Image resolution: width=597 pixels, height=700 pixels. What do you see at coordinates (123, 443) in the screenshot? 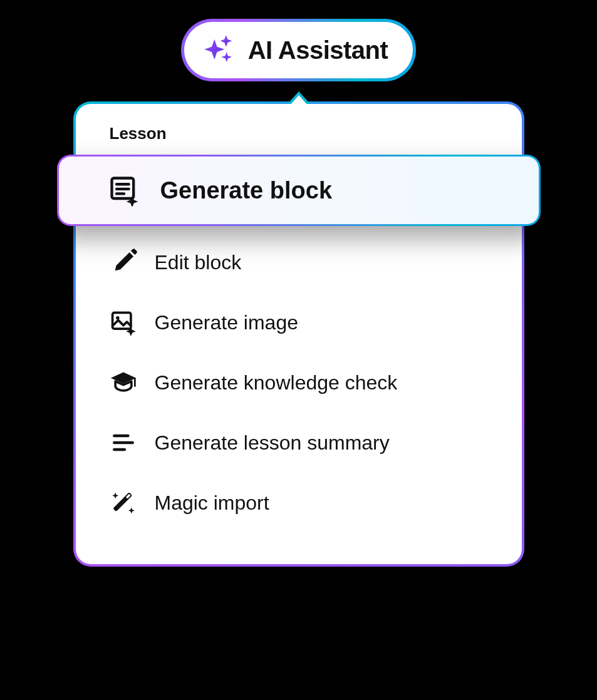
I see `lines-icon` at bounding box center [123, 443].